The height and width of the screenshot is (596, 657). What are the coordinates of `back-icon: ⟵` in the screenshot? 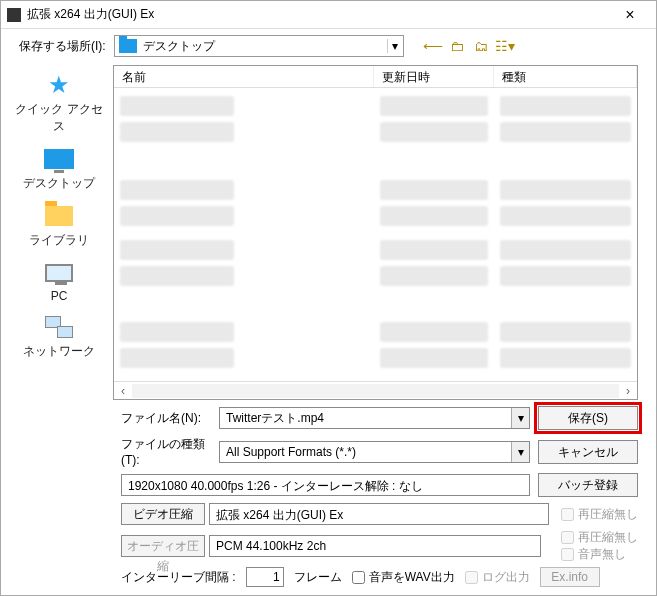 It's located at (433, 46).